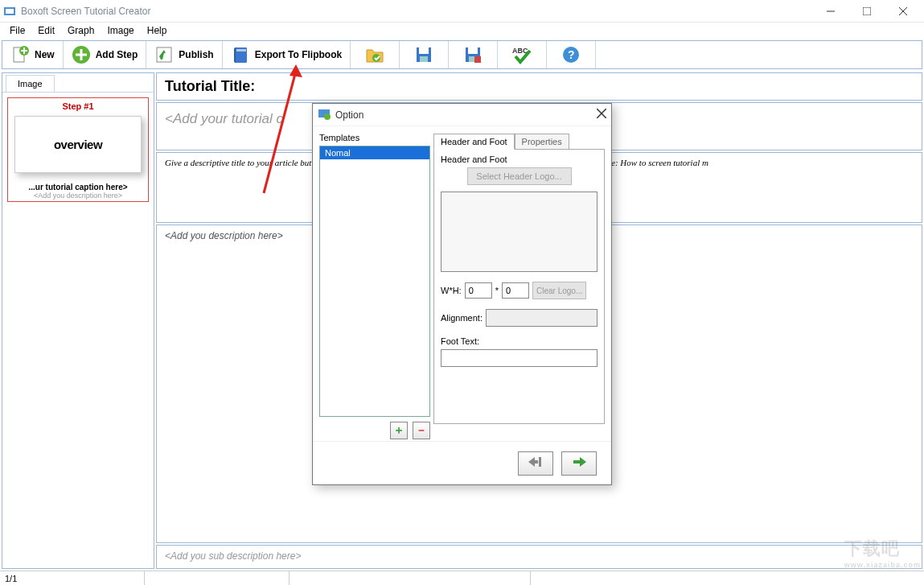 Image resolution: width=924 pixels, height=585 pixels. What do you see at coordinates (121, 31) in the screenshot?
I see `menu-image: Image` at bounding box center [121, 31].